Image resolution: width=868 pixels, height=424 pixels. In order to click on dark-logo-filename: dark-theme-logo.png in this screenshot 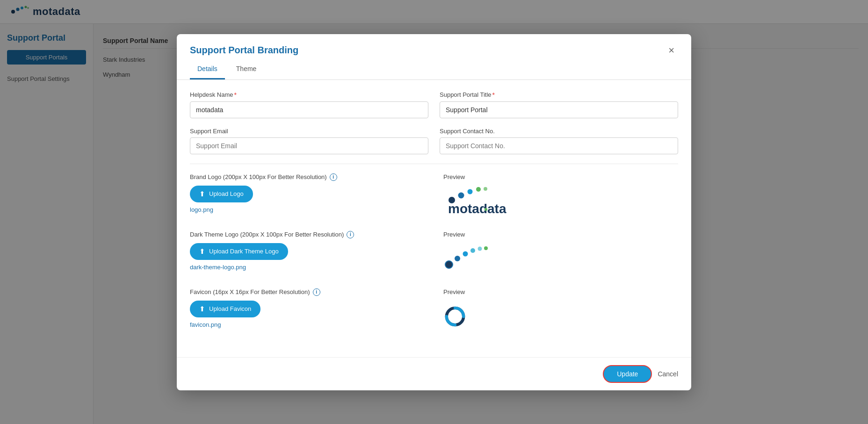, I will do `click(307, 267)`.